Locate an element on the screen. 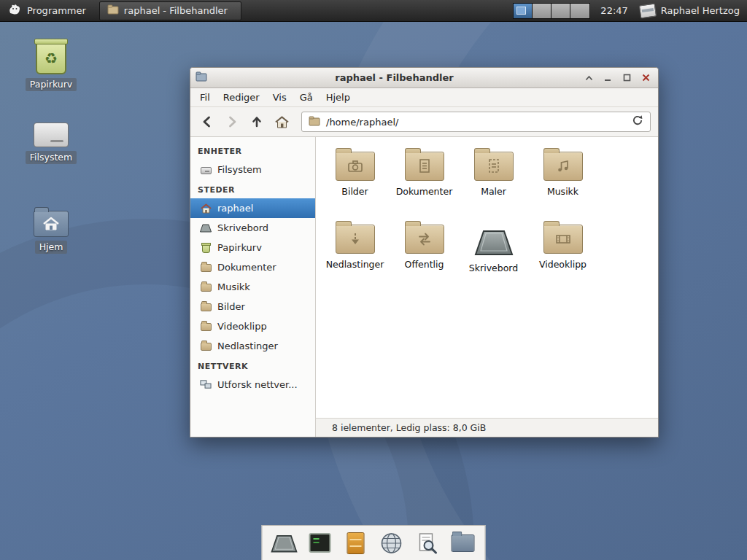  sidebar-item-downloads: Nedlastinger is located at coordinates (252, 346).